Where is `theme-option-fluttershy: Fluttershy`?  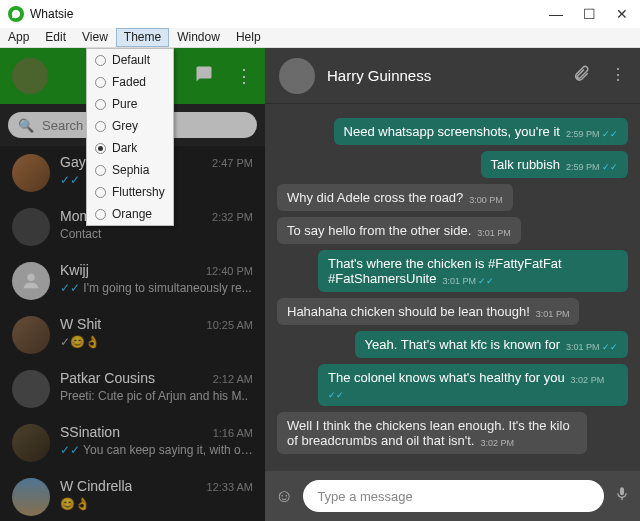
theme-option-fluttershy: Fluttershy is located at coordinates (130, 192).